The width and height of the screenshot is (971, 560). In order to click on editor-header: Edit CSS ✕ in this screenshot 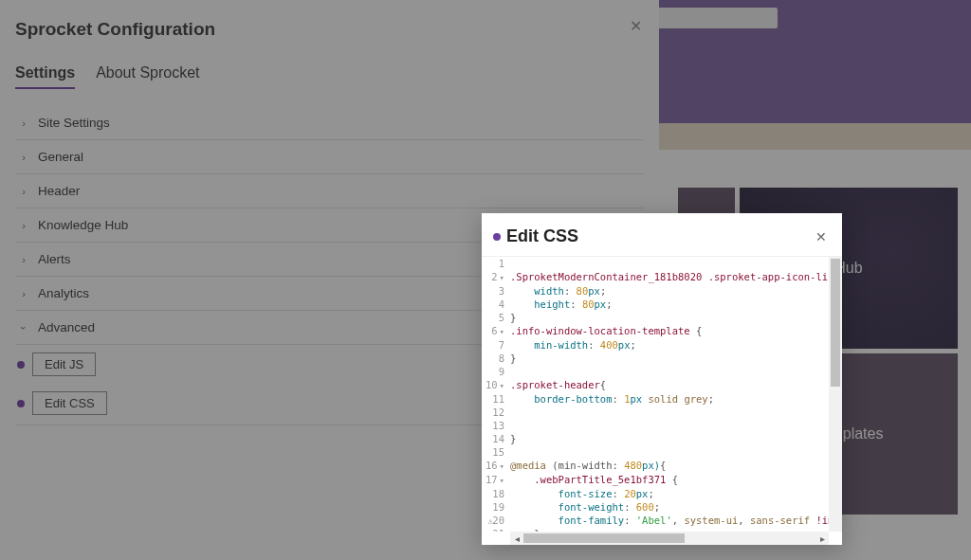, I will do `click(662, 235)`.